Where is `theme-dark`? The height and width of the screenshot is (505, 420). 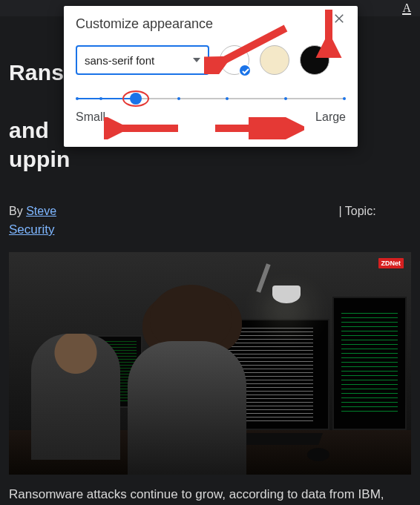
theme-dark is located at coordinates (315, 60).